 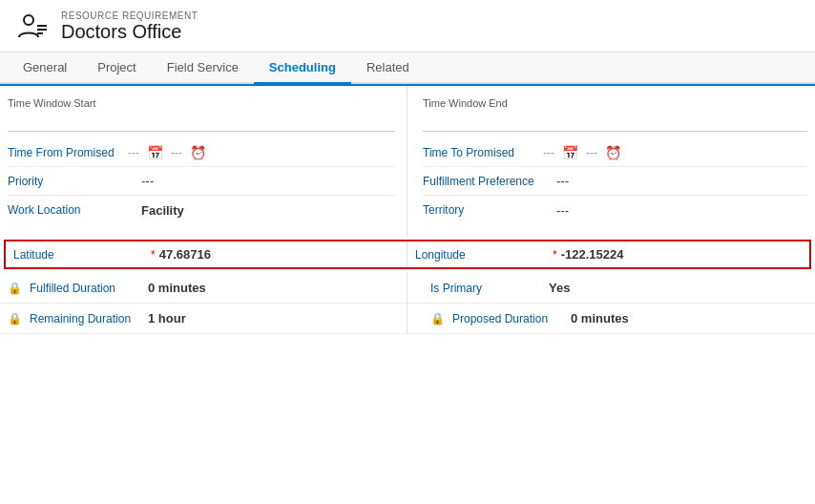 What do you see at coordinates (480, 153) in the screenshot?
I see `time-to-promised-label: Time To Promised` at bounding box center [480, 153].